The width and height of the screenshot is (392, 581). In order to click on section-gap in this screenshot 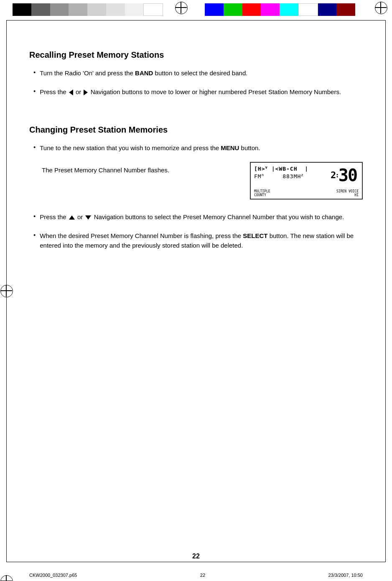, I will do `click(196, 115)`.